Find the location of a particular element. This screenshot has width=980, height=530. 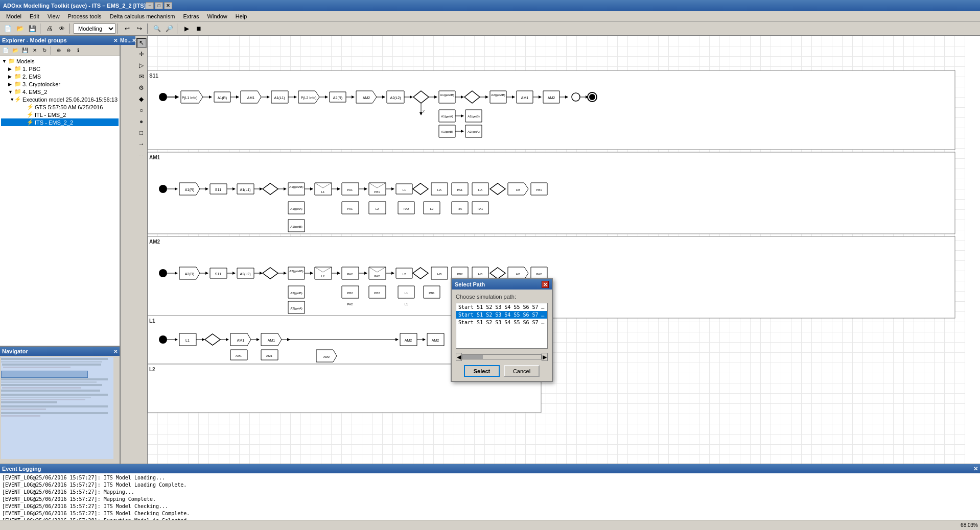

expand-pbc: ▶ is located at coordinates (11, 69).